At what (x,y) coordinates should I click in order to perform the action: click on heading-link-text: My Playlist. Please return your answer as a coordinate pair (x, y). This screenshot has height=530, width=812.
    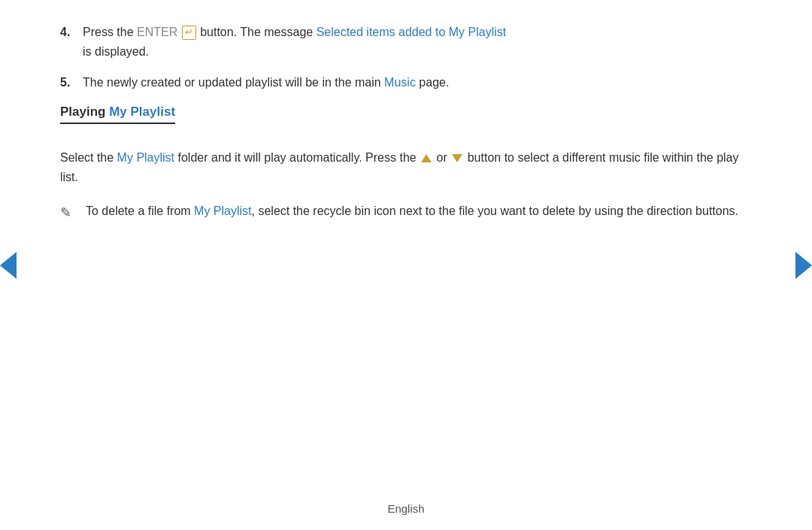
    Looking at the image, I should click on (142, 111).